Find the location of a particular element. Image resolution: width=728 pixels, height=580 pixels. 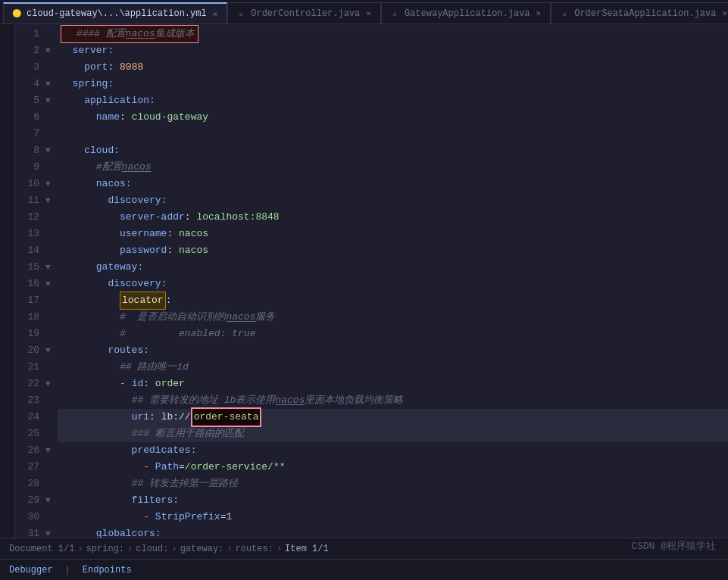

code-line-22: - id: order is located at coordinates (392, 384).